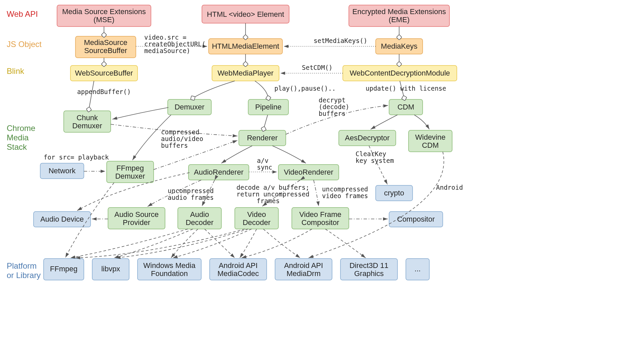 This screenshot has height=362, width=644. What do you see at coordinates (22, 14) in the screenshot?
I see `row-label-webapi: Web API` at bounding box center [22, 14].